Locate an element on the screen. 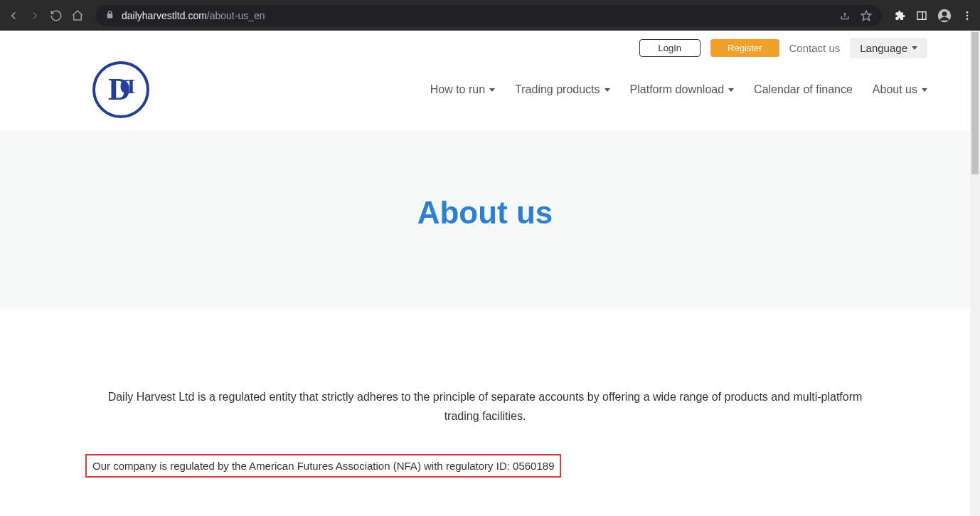  star-icon is located at coordinates (866, 16).